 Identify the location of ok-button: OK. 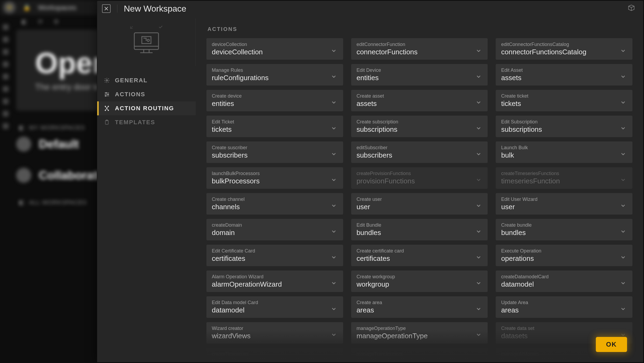
(611, 344).